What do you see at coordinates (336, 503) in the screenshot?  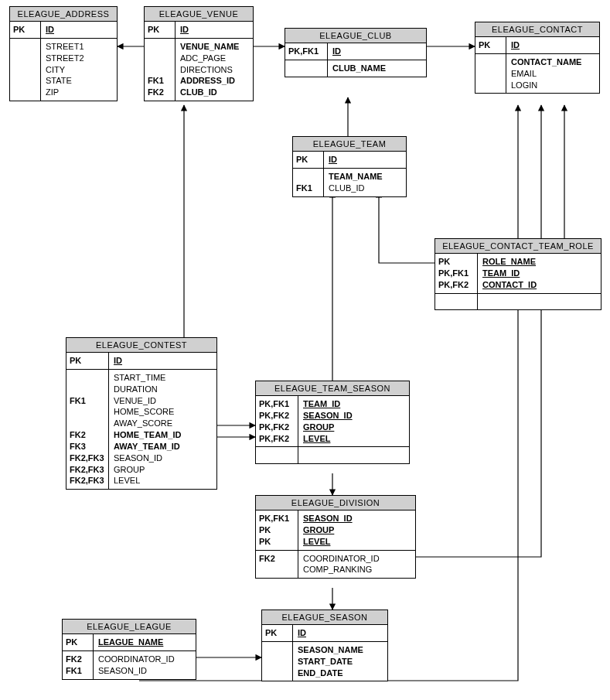 I see `entity-title: ELEAGUE_DIVISION` at bounding box center [336, 503].